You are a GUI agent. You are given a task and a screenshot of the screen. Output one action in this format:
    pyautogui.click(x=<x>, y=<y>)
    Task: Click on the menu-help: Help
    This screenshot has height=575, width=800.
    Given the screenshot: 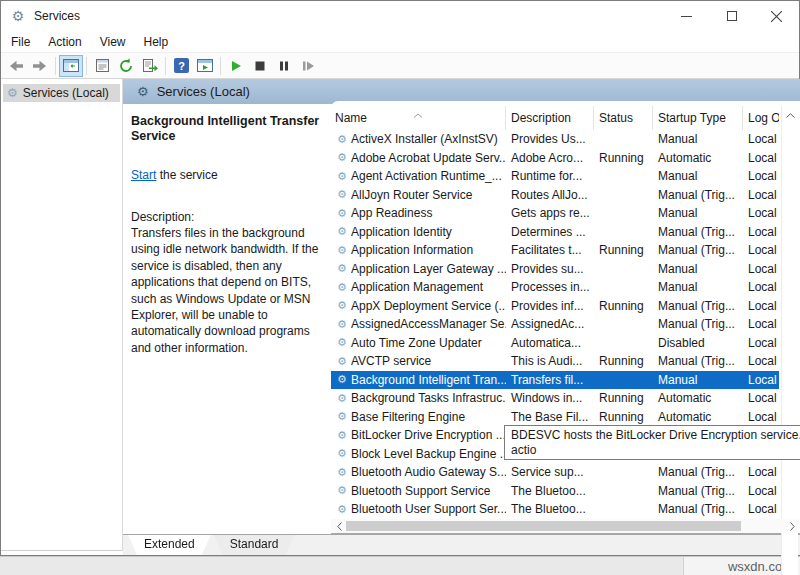 What is the action you would take?
    pyautogui.click(x=156, y=42)
    